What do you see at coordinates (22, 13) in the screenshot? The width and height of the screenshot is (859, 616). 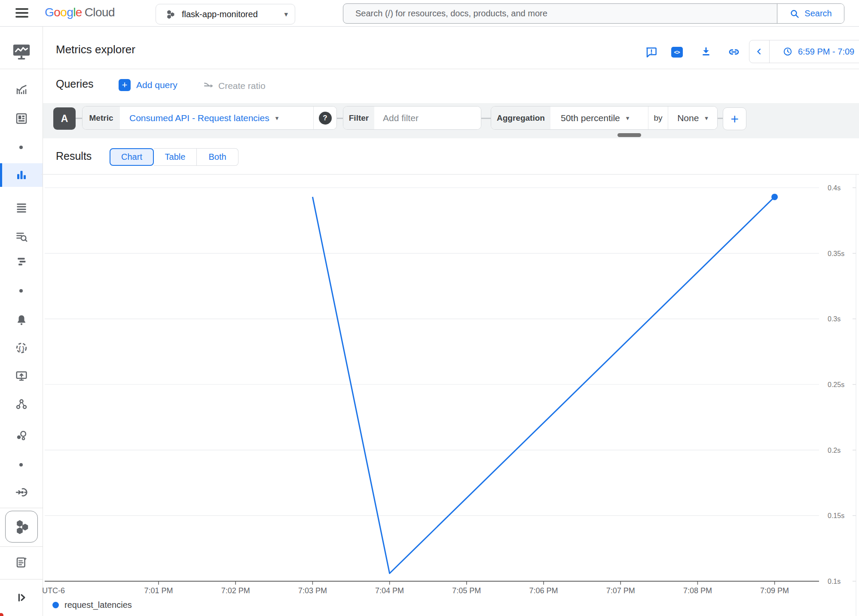 I see `hamburger-menu-icon` at bounding box center [22, 13].